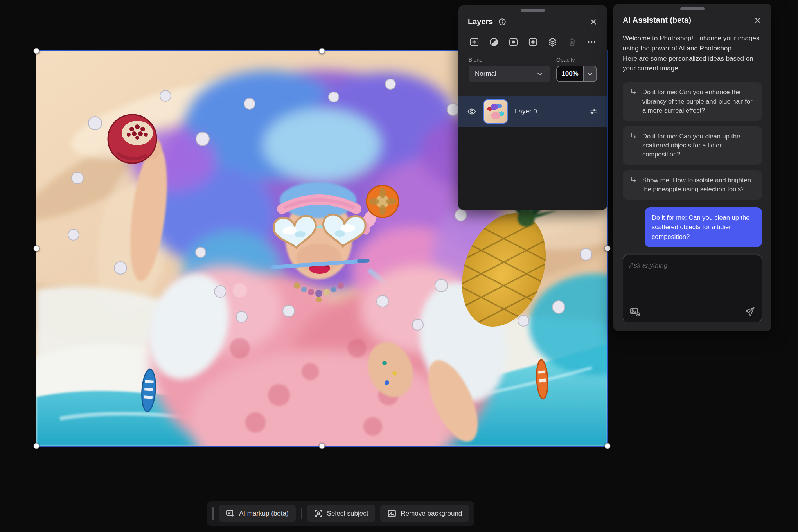 The height and width of the screenshot is (532, 798). What do you see at coordinates (318, 514) in the screenshot?
I see `select-subject-icon` at bounding box center [318, 514].